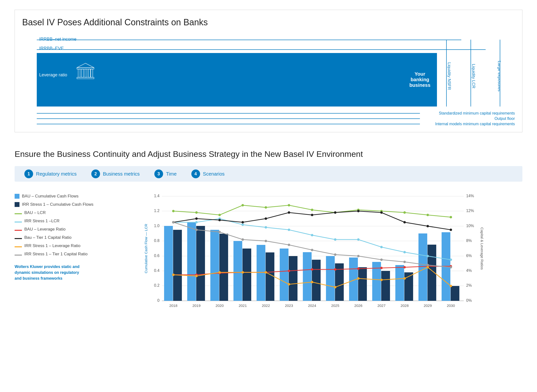 This screenshot has width=537, height=392. What do you see at coordinates (469, 256) in the screenshot?
I see `y-right-6: 6%` at bounding box center [469, 256].